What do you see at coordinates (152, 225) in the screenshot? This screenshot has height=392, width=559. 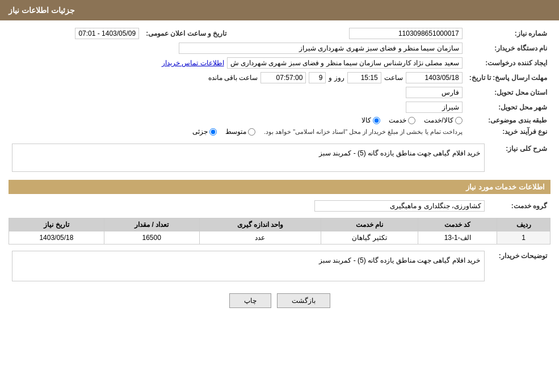 I see `col-header-qty: تعداد / مقدار` at bounding box center [152, 225].